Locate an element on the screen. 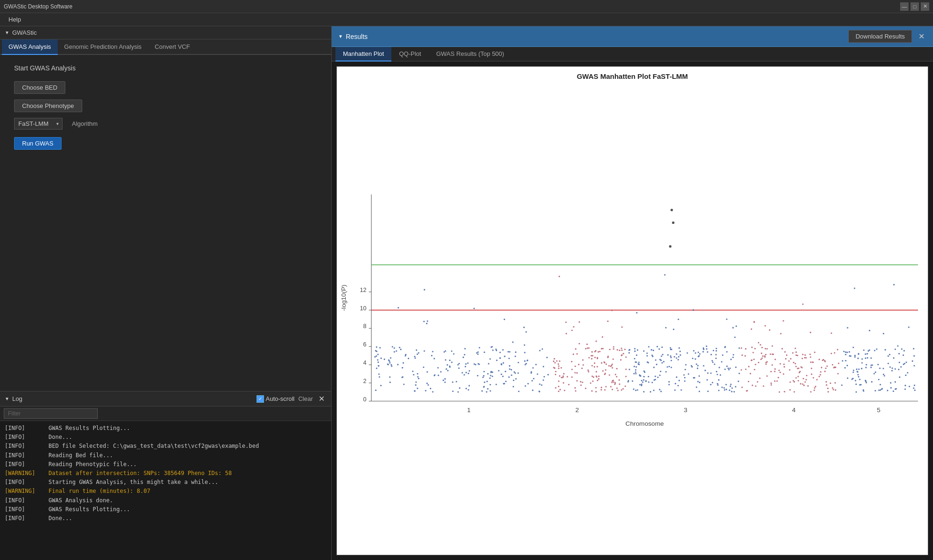 The image size is (933, 560). svg-text: 12 is located at coordinates (363, 290).